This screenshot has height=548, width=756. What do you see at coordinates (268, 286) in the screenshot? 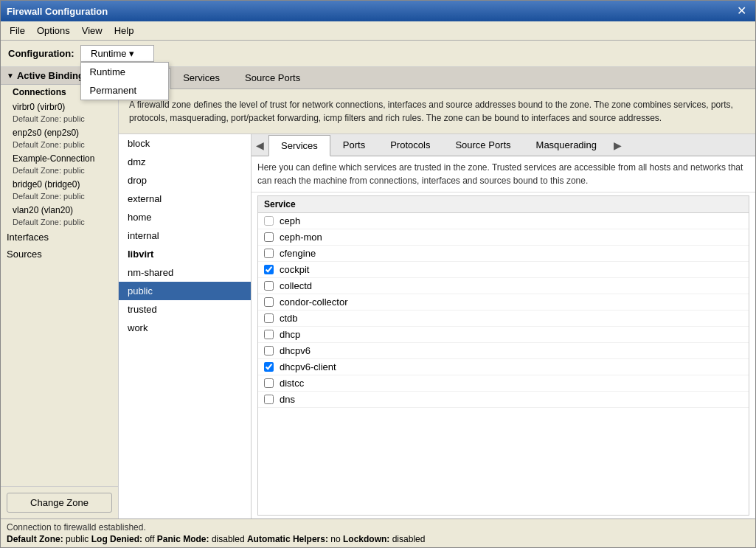
I see `service-checkbox-collectd` at bounding box center [268, 286].